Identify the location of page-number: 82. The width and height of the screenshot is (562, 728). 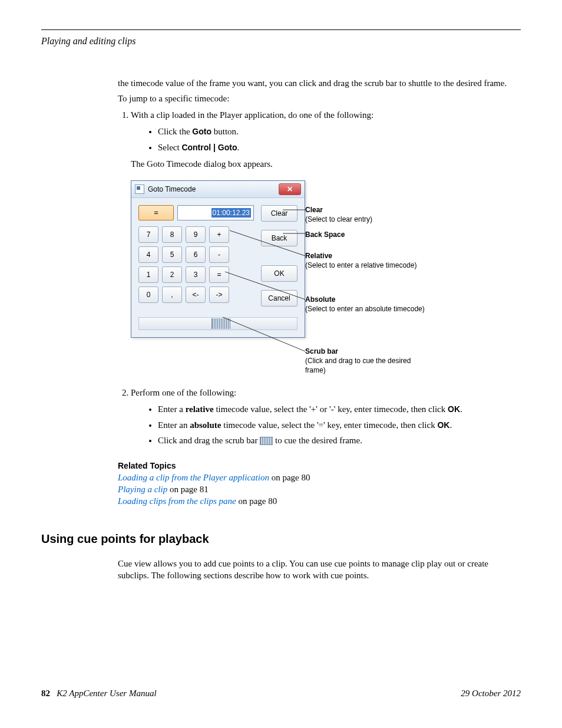
(46, 693).